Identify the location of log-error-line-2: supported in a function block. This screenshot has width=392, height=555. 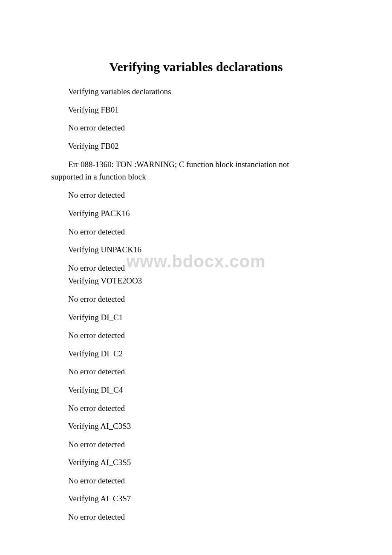
(196, 177).